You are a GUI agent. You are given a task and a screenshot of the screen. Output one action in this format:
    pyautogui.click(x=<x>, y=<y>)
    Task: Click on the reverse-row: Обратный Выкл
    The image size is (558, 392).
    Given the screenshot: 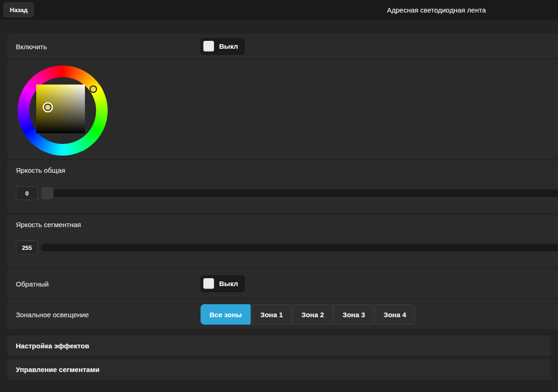 What is the action you would take?
    pyautogui.click(x=283, y=284)
    